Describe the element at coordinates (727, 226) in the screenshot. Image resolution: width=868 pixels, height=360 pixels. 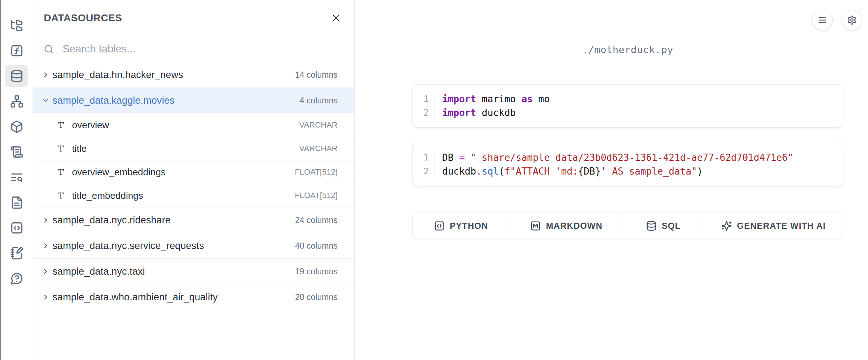
I see `sparkles-icon` at that location.